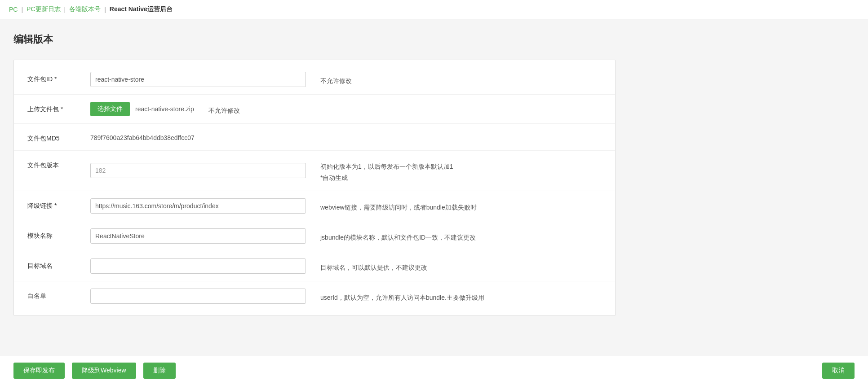 Image resolution: width=868 pixels, height=385 pixels. What do you see at coordinates (387, 171) in the screenshot?
I see `hint-version: 初始化版本为1，以后每发布一个新版本默认加1 *自动生成` at bounding box center [387, 171].